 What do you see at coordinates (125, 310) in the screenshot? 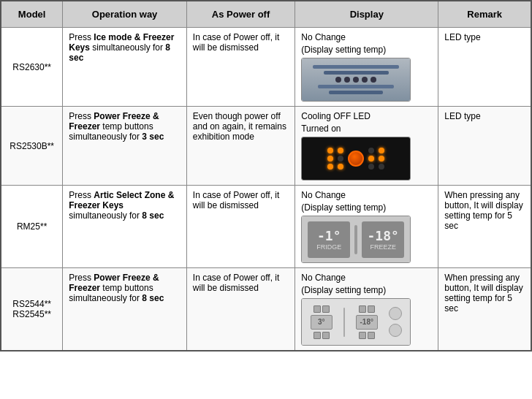
I see `operation-rs2544: Press Power Freeze & Freezer temp button…` at bounding box center [125, 310].